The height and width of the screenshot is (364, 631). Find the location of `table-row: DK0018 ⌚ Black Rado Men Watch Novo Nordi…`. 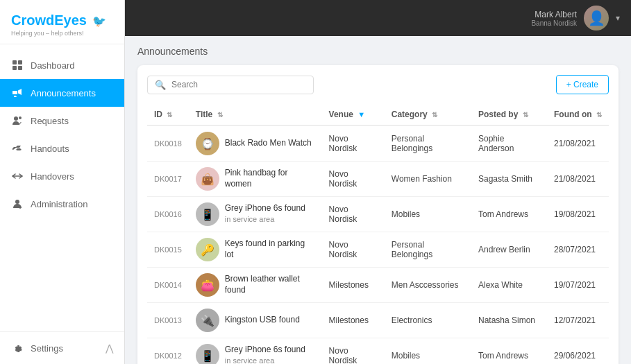

table-row: DK0018 ⌚ Black Rado Men Watch Novo Nordi… is located at coordinates (378, 144).